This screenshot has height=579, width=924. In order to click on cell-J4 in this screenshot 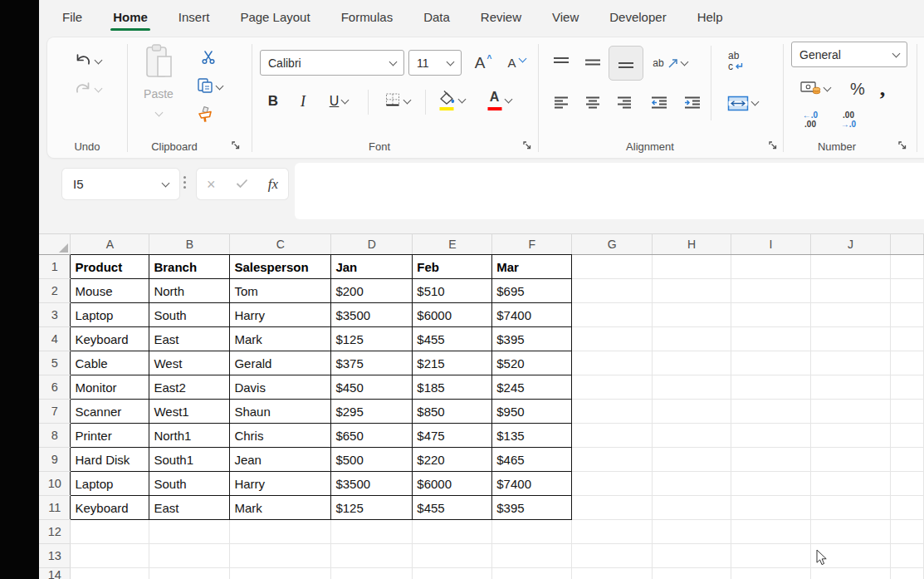, I will do `click(851, 339)`.